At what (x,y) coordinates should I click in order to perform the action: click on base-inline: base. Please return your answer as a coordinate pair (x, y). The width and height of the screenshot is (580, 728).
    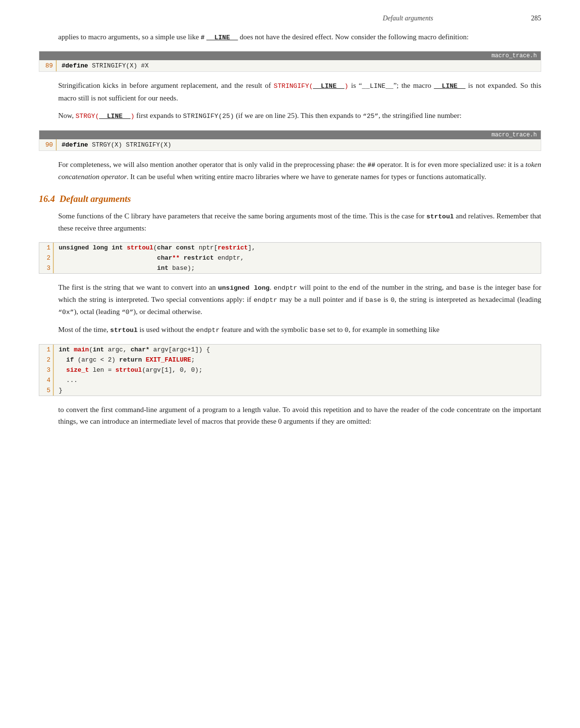
    Looking at the image, I should click on (467, 288).